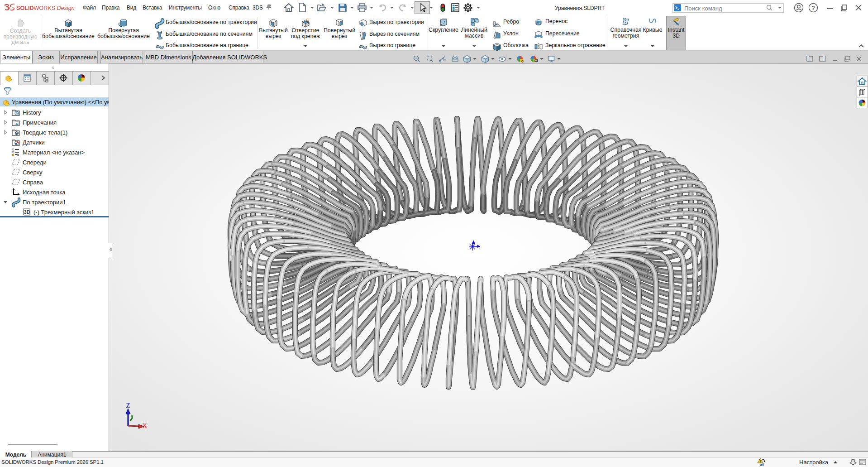  I want to click on svg-text: SOLIDWORKS Design, so click(45, 8).